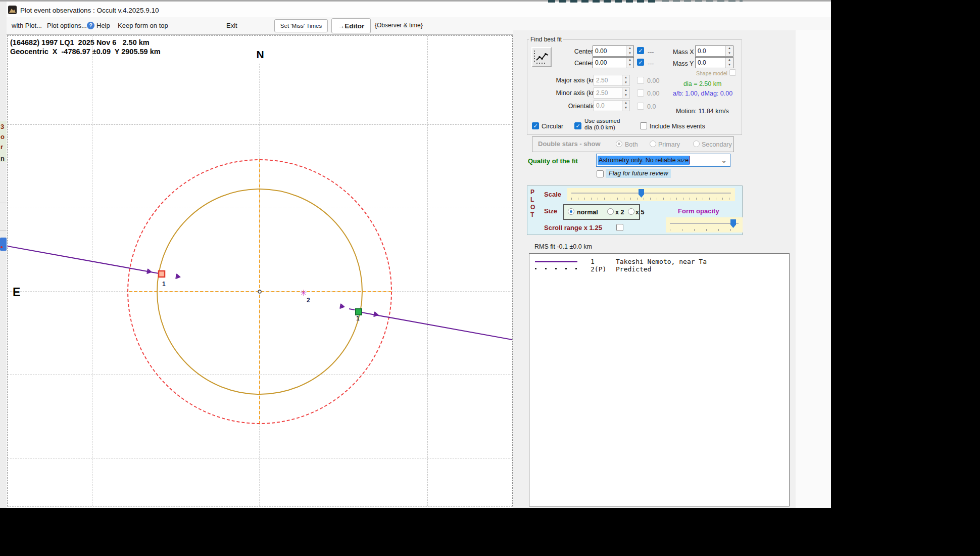 The width and height of the screenshot is (980, 556). Describe the element at coordinates (641, 80) in the screenshot. I see `major-axis-checkbox` at that location.